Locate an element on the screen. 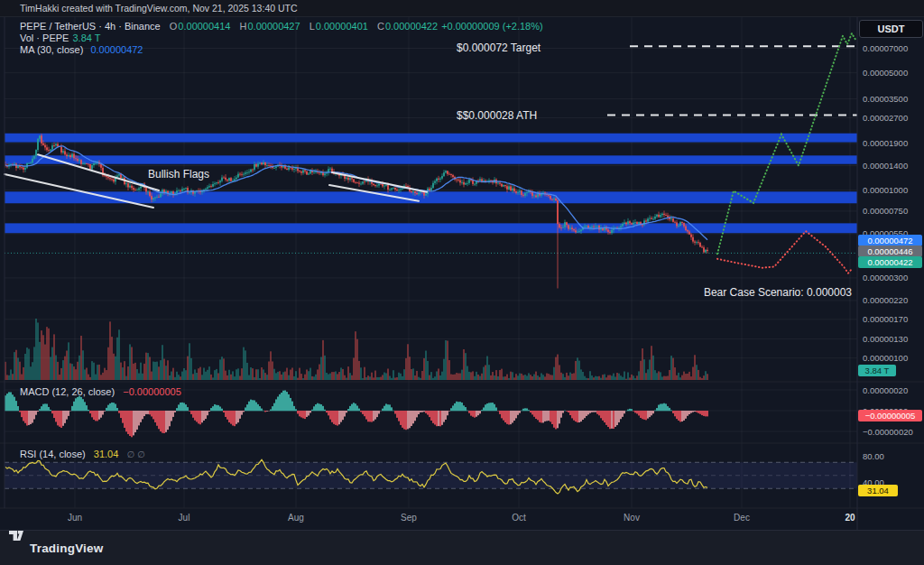  time-axis-label-dec: Dec is located at coordinates (742, 518).